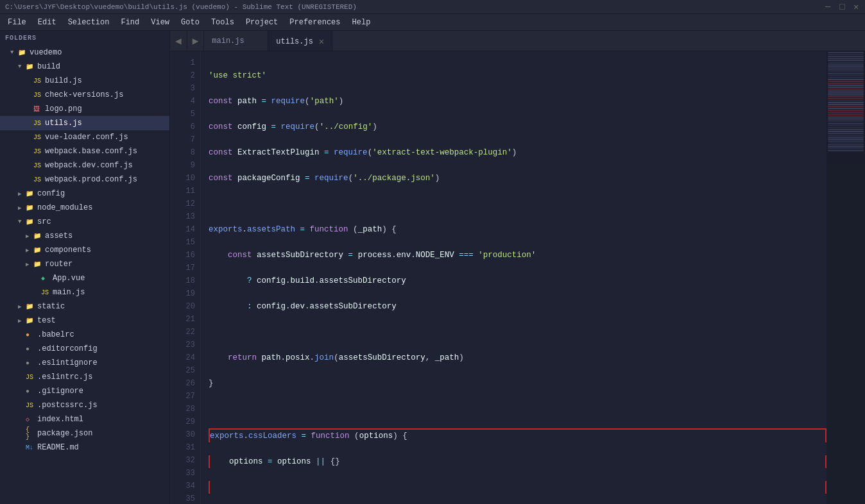  What do you see at coordinates (321, 41) in the screenshot?
I see `tab-close-button: ✕` at bounding box center [321, 41].